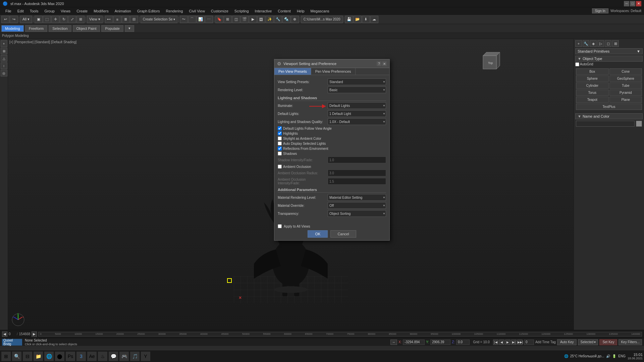 The image size is (644, 362). Describe the element at coordinates (197, 11) in the screenshot. I see `menu-civil-view: Civil View` at that location.